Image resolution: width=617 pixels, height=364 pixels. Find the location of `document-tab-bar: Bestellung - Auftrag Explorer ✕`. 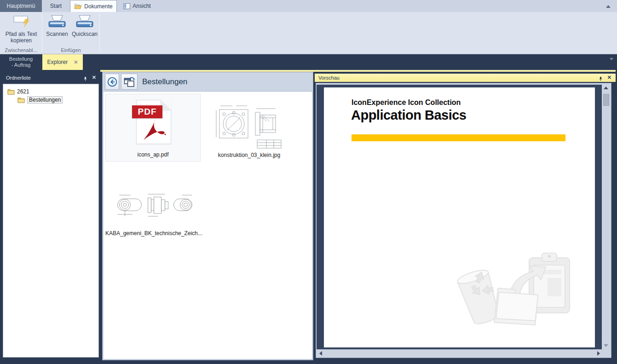

document-tab-bar: Bestellung - Auftrag Explorer ✕ is located at coordinates (308, 62).